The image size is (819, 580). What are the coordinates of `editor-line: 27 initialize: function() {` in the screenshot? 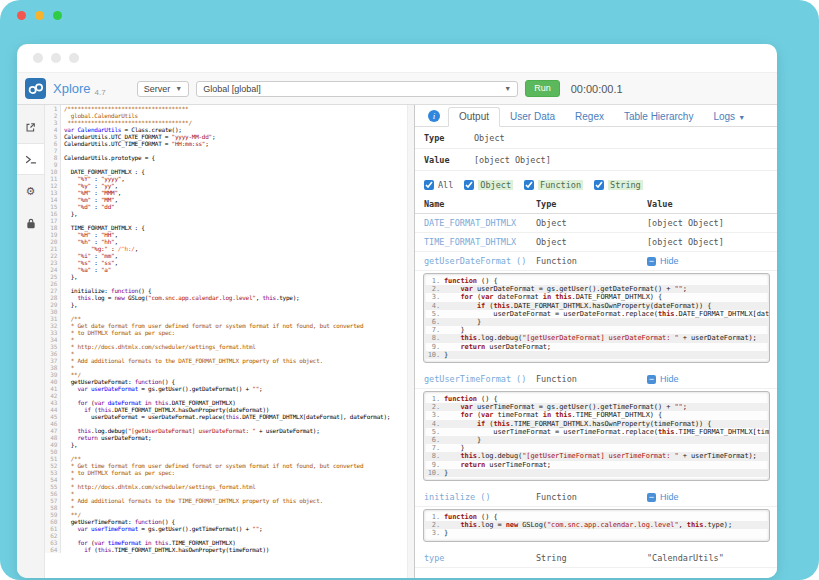 It's located at (226, 290).